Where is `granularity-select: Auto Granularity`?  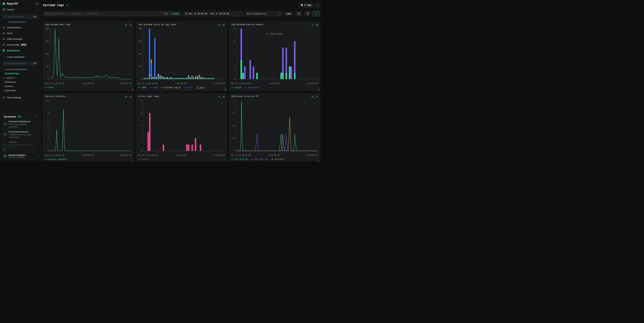
granularity-select: Auto Granularity is located at coordinates (264, 14).